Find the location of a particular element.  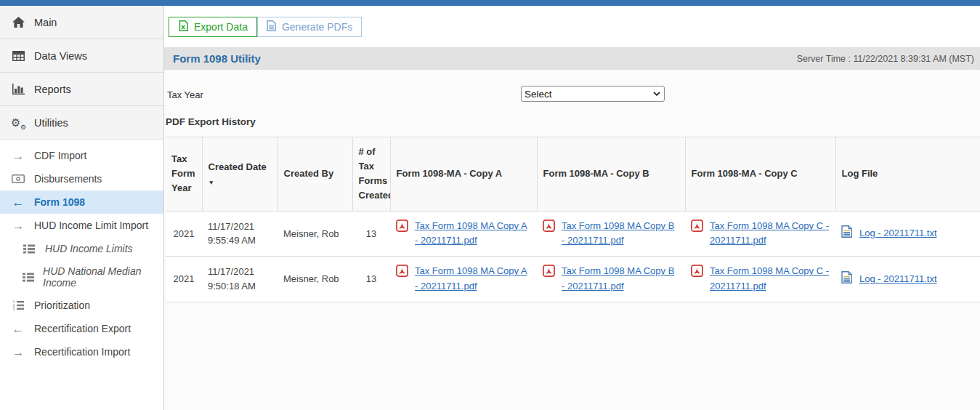

tax-year-select-wrap: Select is located at coordinates (593, 94).